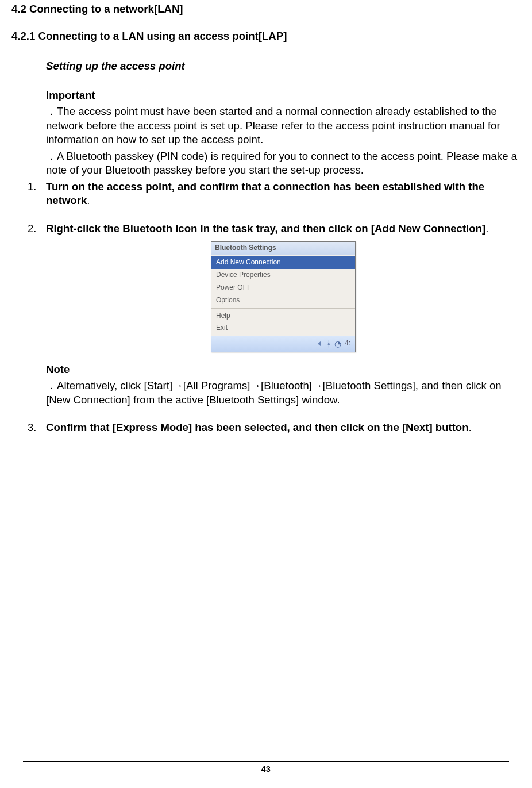 The image size is (532, 788). What do you see at coordinates (266, 428) in the screenshot?
I see `step-3: 3. Confirm that [Express Mode] has been …` at bounding box center [266, 428].